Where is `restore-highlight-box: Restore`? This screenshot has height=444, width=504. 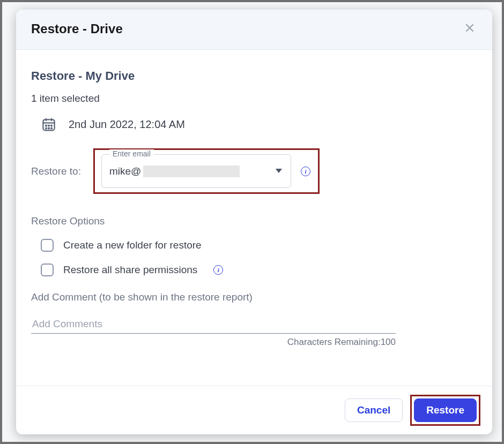 restore-highlight-box: Restore is located at coordinates (445, 410).